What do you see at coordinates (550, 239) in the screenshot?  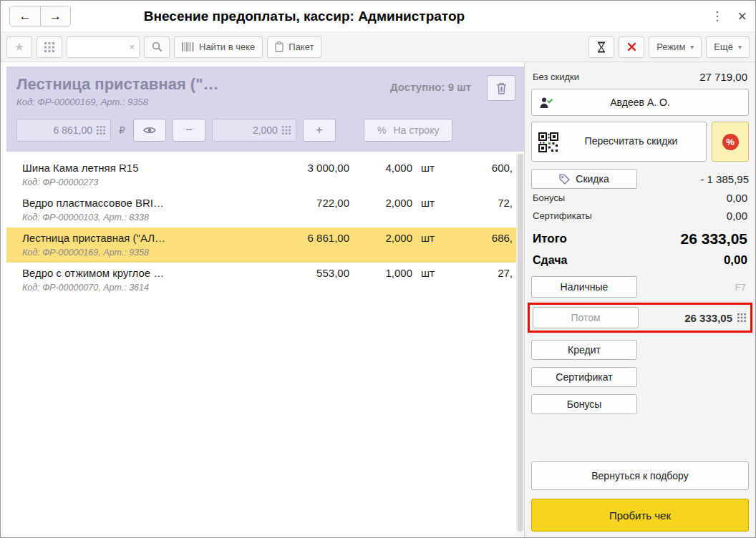 I see `total-label: Итого` at bounding box center [550, 239].